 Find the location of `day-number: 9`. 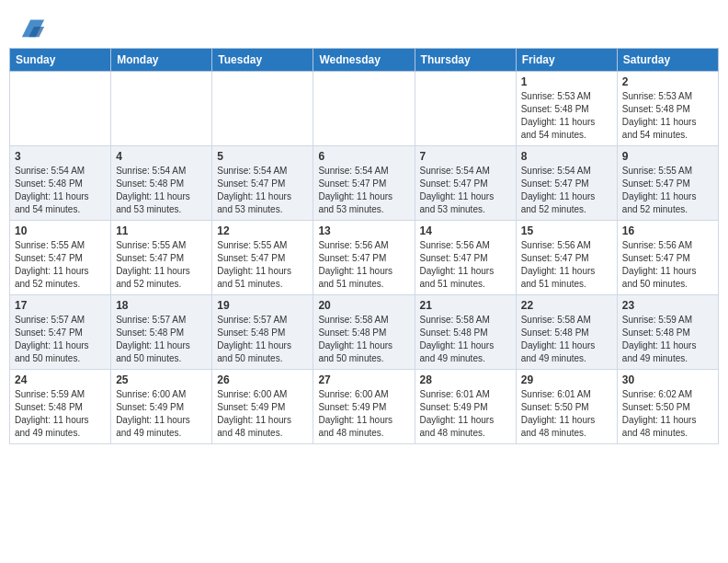

day-number: 9 is located at coordinates (667, 156).